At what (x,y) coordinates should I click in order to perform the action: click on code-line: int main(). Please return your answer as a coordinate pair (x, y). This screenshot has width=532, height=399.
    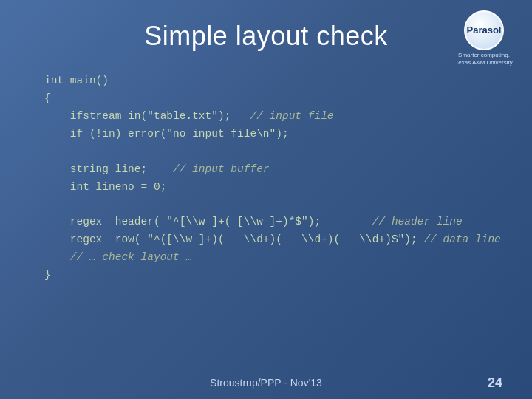
    Looking at the image, I should click on (266, 81).